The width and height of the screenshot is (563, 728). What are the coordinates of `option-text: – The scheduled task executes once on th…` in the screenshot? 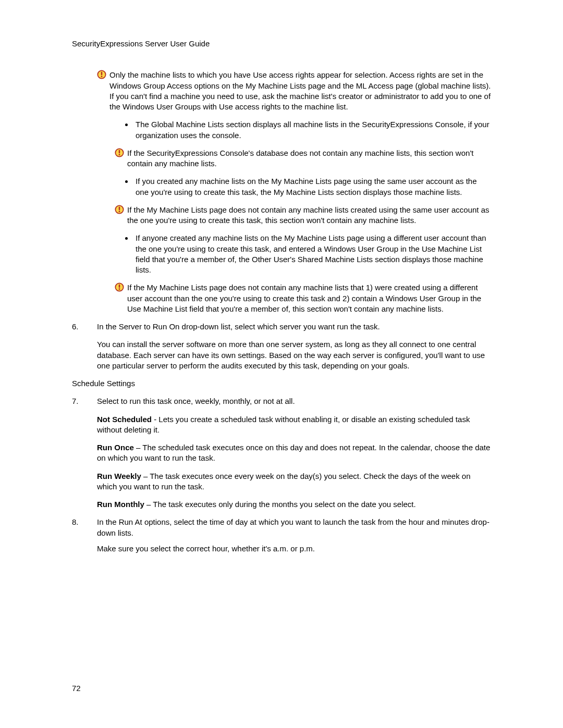 It's located at (293, 452).